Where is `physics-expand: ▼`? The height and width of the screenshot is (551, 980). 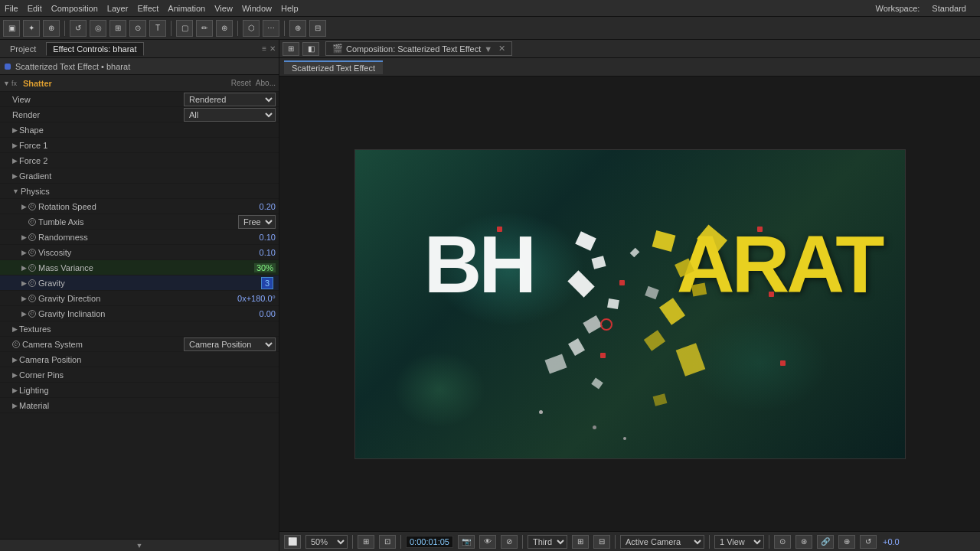 physics-expand: ▼ is located at coordinates (15, 191).